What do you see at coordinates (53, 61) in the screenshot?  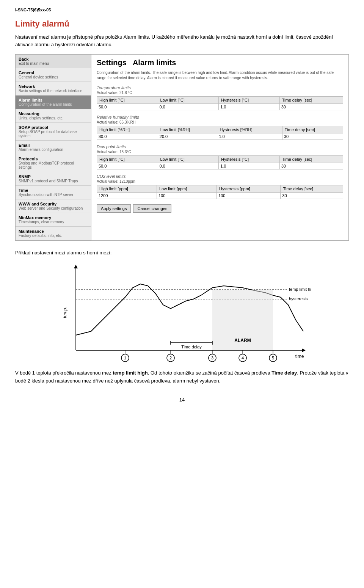 I see `sidebar-back: Back Exit to main menu` at bounding box center [53, 61].